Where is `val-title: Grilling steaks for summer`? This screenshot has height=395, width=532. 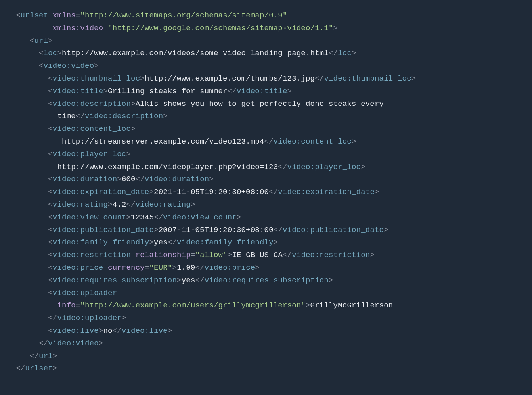 val-title: Grilling steaks for summer is located at coordinates (168, 91).